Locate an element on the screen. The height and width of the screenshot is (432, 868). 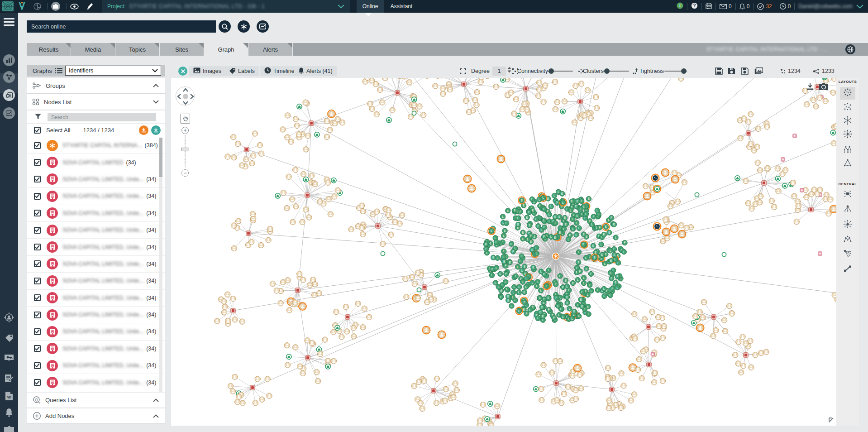
slider-handle is located at coordinates (551, 71).